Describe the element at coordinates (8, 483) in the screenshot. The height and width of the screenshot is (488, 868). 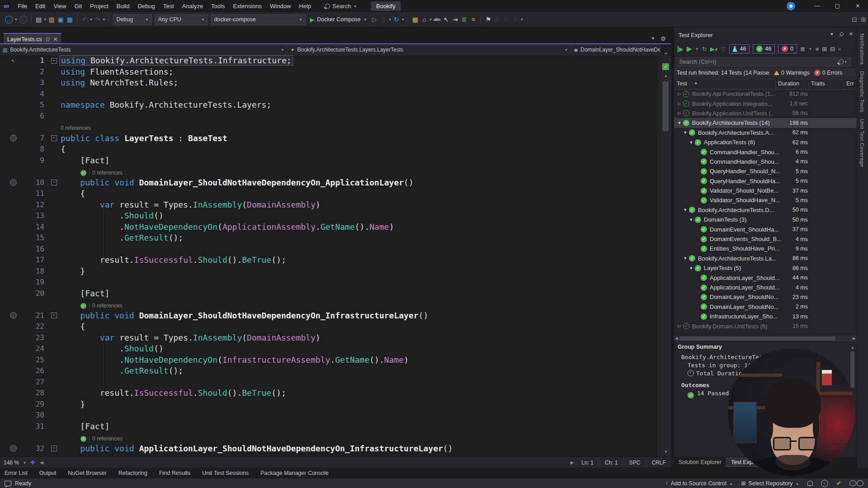
I see `feedback-bubble-icon` at that location.